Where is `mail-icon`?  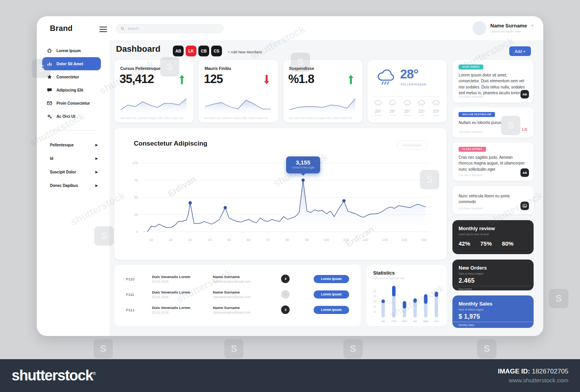
mail-icon is located at coordinates (49, 103).